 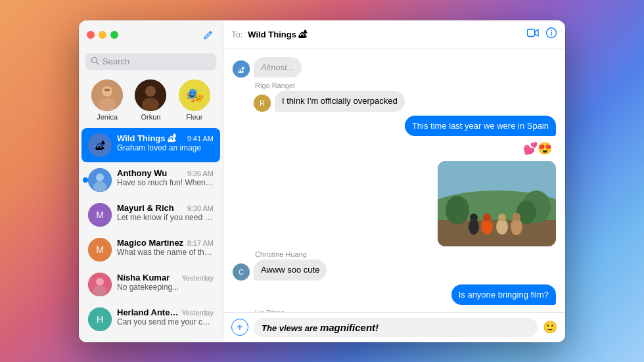 I want to click on conv-header-magico: Magico Martinez 8:17 AM, so click(x=166, y=243).